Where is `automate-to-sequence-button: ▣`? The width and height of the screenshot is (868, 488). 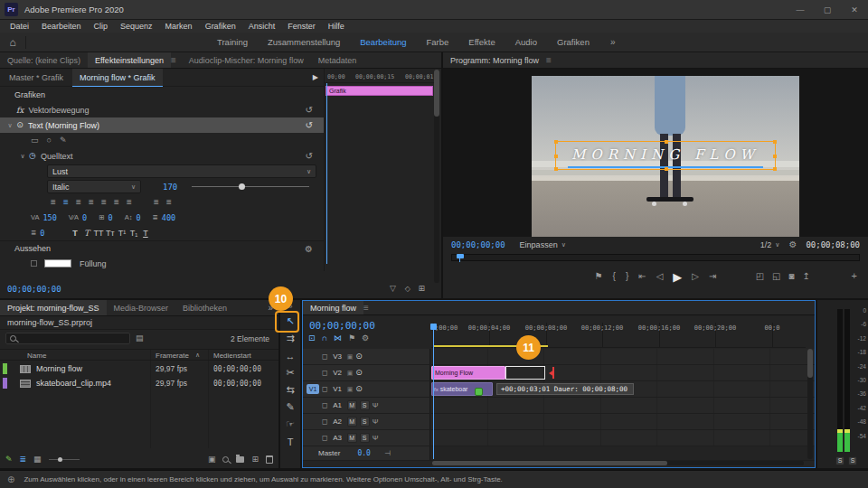 automate-to-sequence-button: ▣ is located at coordinates (212, 459).